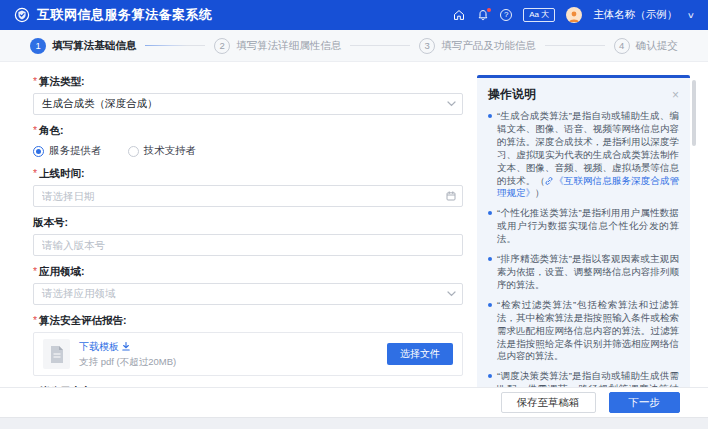 This screenshot has width=708, height=429. Describe the element at coordinates (248, 187) in the screenshot. I see `field-launch-time: 上线时间:` at that location.